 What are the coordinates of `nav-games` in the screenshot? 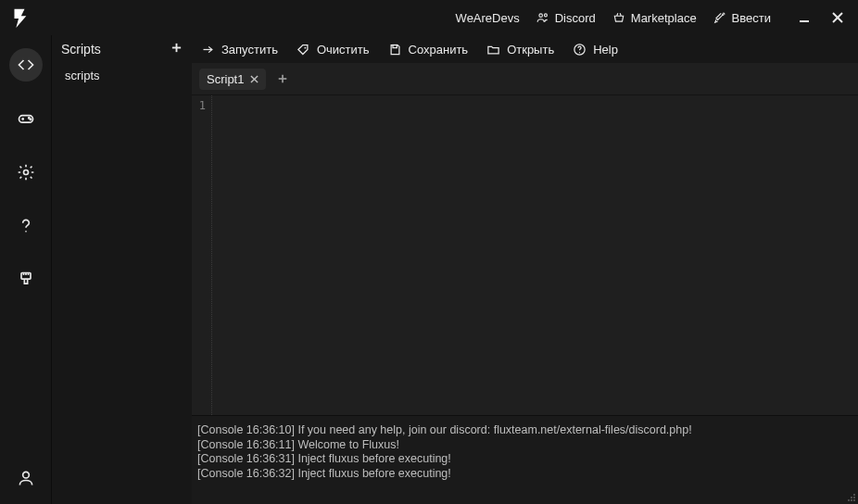 It's located at (26, 119).